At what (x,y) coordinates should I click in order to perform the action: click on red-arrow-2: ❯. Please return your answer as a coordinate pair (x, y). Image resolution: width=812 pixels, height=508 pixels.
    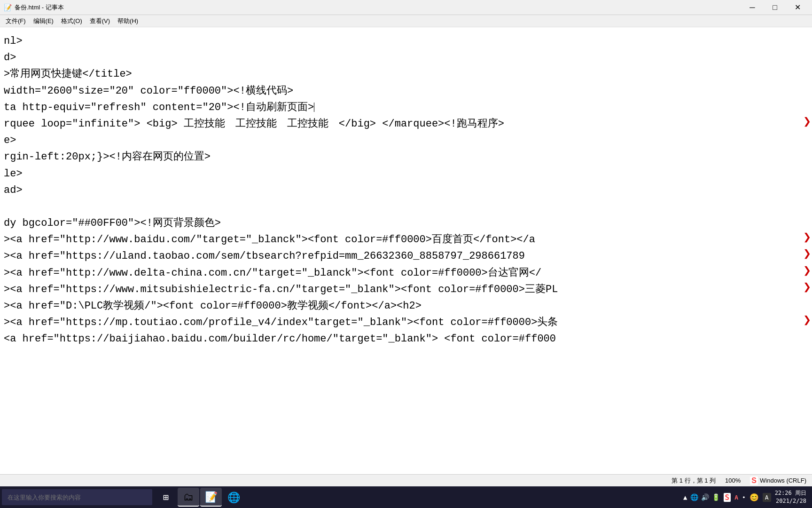
    Looking at the image, I should click on (807, 238).